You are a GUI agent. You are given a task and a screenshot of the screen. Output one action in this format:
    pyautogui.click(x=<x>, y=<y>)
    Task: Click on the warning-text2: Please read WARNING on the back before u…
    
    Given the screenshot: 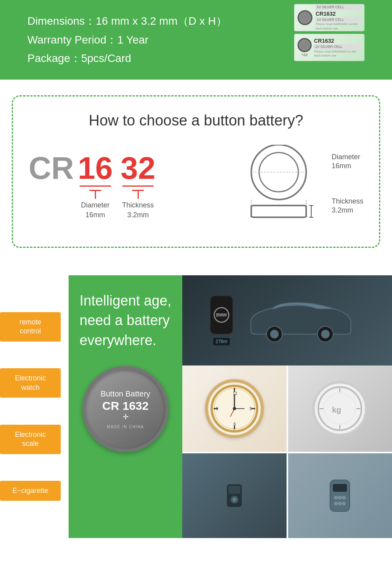 What is the action you would take?
    pyautogui.click(x=338, y=54)
    